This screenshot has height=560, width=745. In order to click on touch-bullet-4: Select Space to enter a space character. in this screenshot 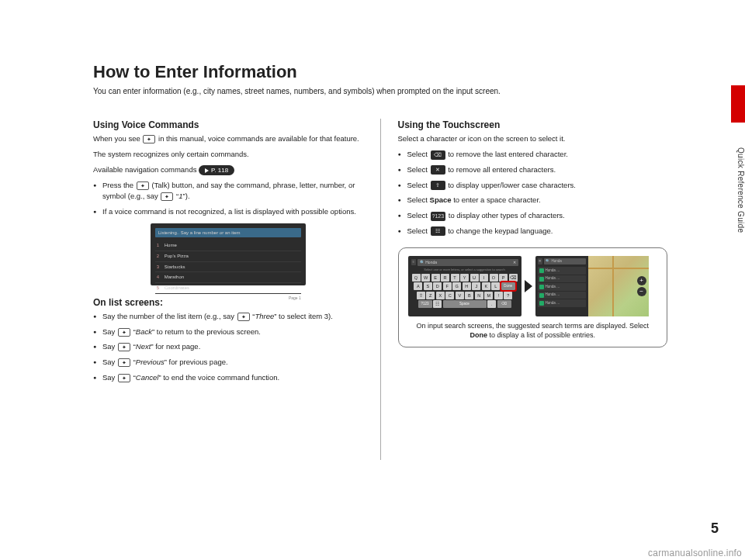, I will do `click(533, 200)`.